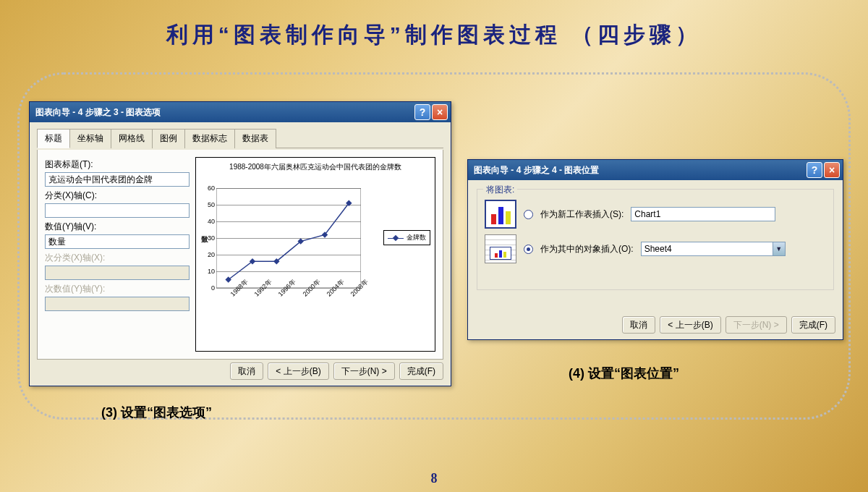  What do you see at coordinates (396, 238) in the screenshot?
I see `legend-line-icon` at bounding box center [396, 238].